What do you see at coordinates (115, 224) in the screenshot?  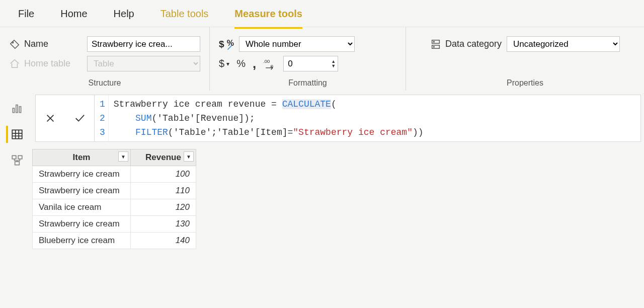 I see `table-row: Strawberry ice cream130` at bounding box center [115, 224].